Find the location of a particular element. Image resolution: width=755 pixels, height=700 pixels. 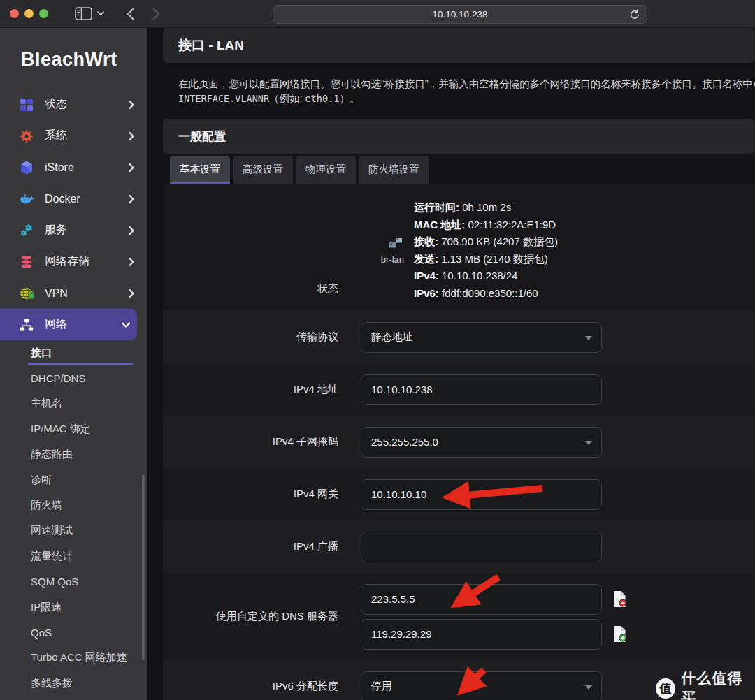

gears-icon is located at coordinates (29, 231).